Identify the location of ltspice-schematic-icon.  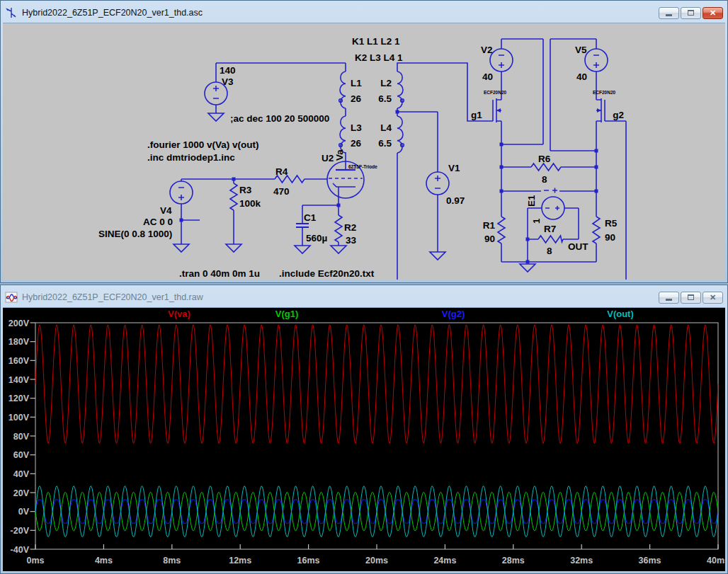
(11, 13).